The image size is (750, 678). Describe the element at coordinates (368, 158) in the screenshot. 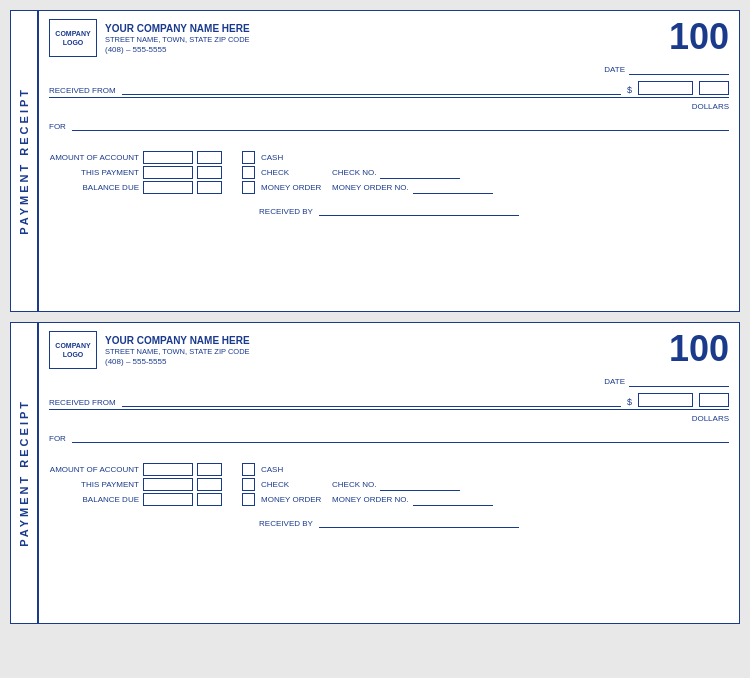

I see `cash-row-1: CASH` at that location.